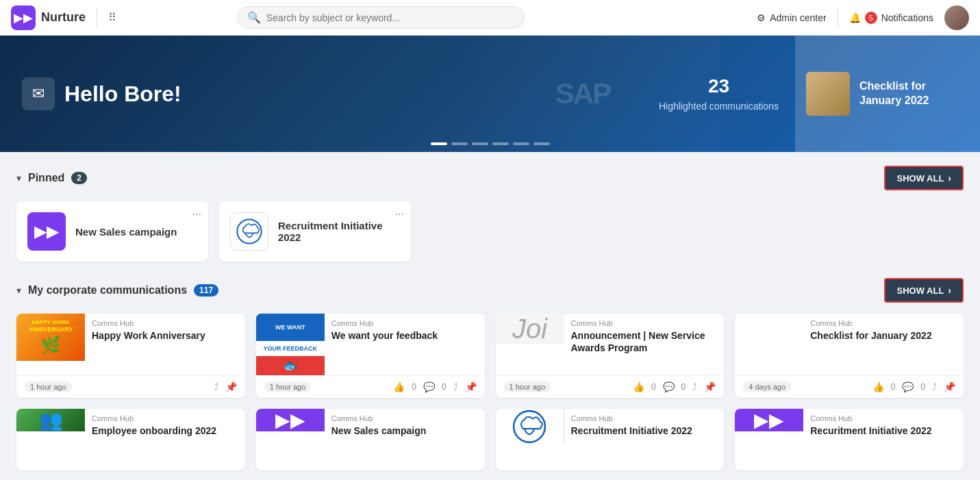 This screenshot has width=980, height=480. What do you see at coordinates (769, 420) in the screenshot?
I see `purple2-thumb-image: ▶▶` at bounding box center [769, 420].